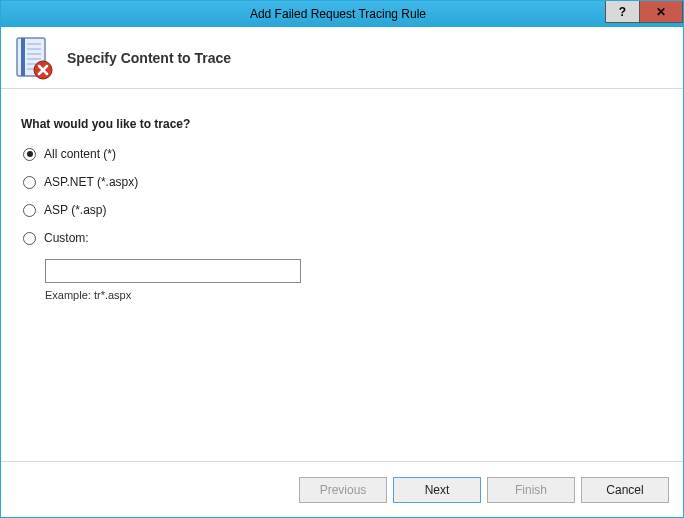 This screenshot has height=518, width=684. Describe the element at coordinates (303, 14) in the screenshot. I see `window-title: Add Failed Request Tracing Rule` at that location.